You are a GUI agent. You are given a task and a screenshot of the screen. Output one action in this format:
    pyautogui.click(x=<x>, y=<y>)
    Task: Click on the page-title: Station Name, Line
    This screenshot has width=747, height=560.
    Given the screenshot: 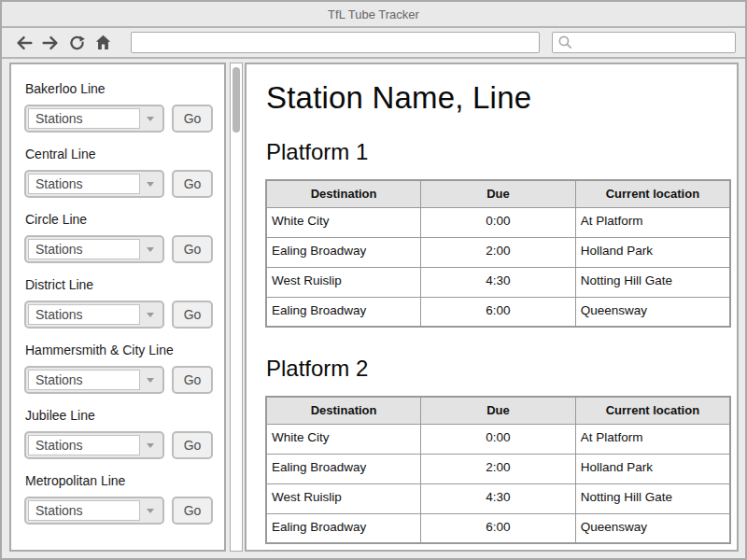 What is the action you would take?
    pyautogui.click(x=496, y=98)
    